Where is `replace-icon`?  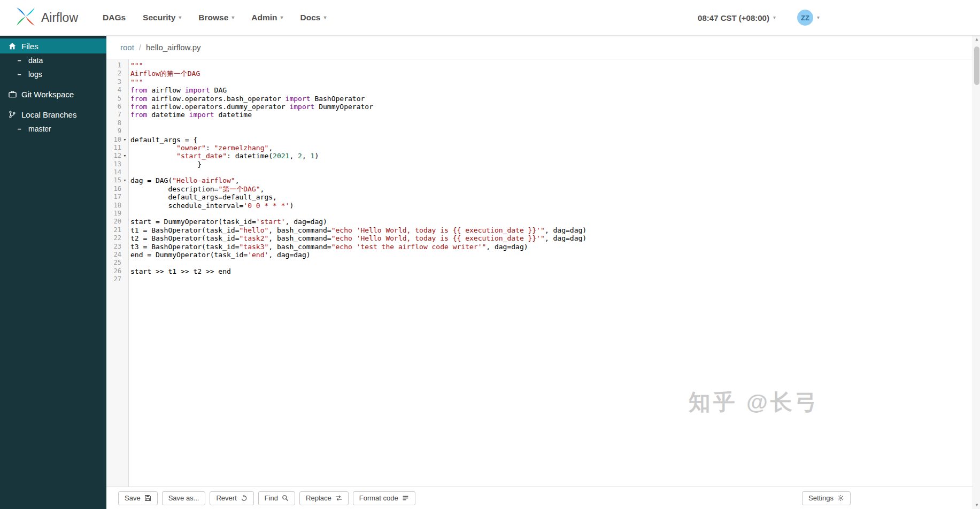
replace-icon is located at coordinates (339, 498).